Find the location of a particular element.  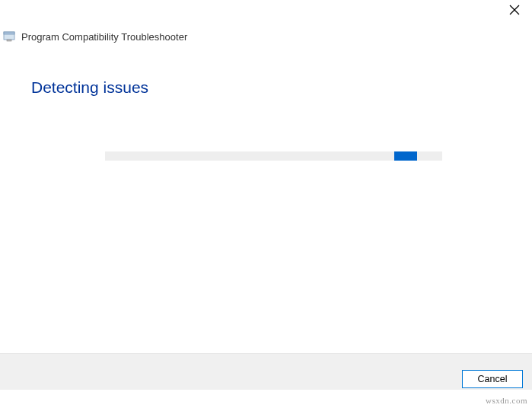

progress-bar is located at coordinates (274, 156).